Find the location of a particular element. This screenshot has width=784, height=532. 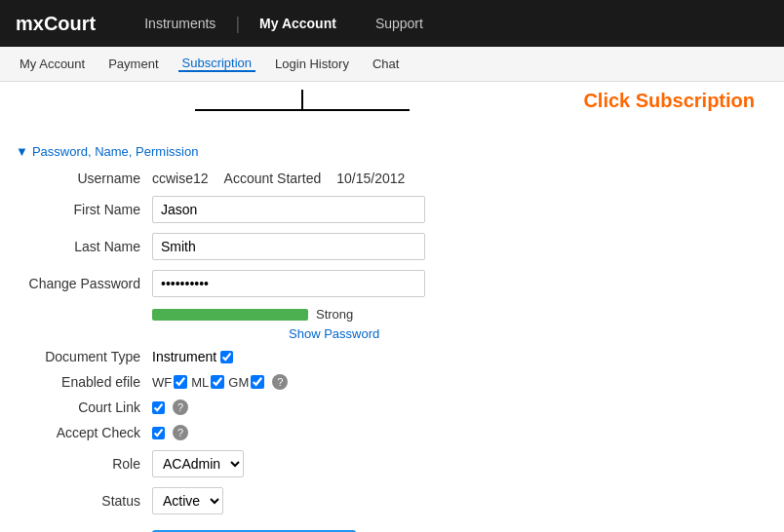

password-input is located at coordinates (289, 284).